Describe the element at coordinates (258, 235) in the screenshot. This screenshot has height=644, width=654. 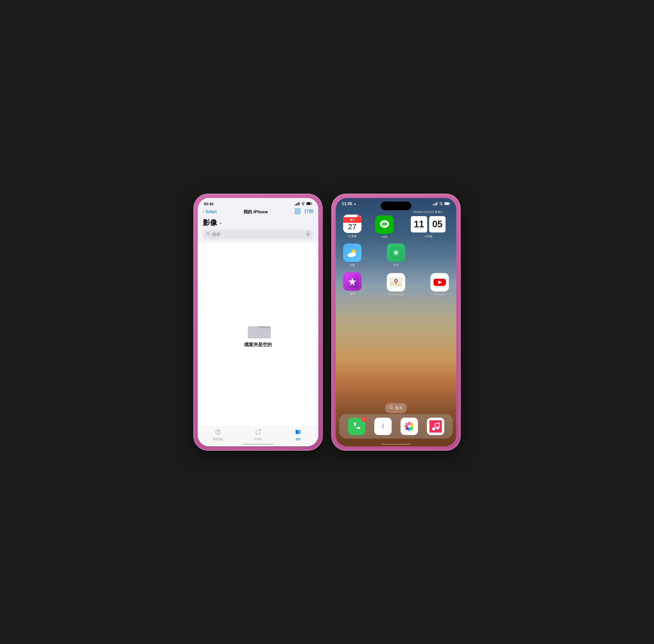
I see `search-bar` at that location.